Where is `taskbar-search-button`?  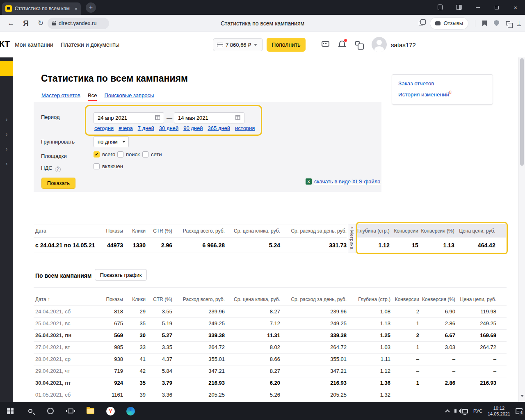
taskbar-search-button is located at coordinates (30, 411).